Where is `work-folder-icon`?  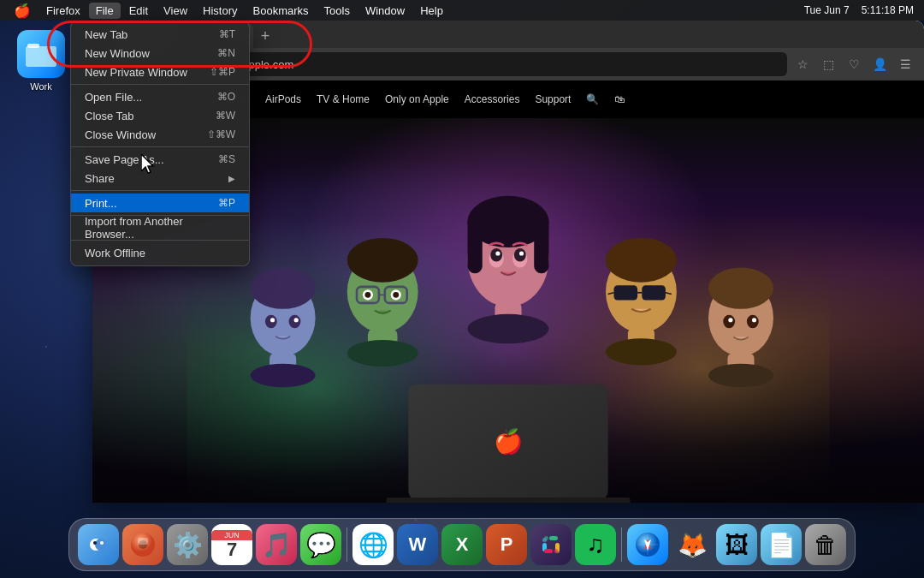
work-folder-icon is located at coordinates (41, 54).